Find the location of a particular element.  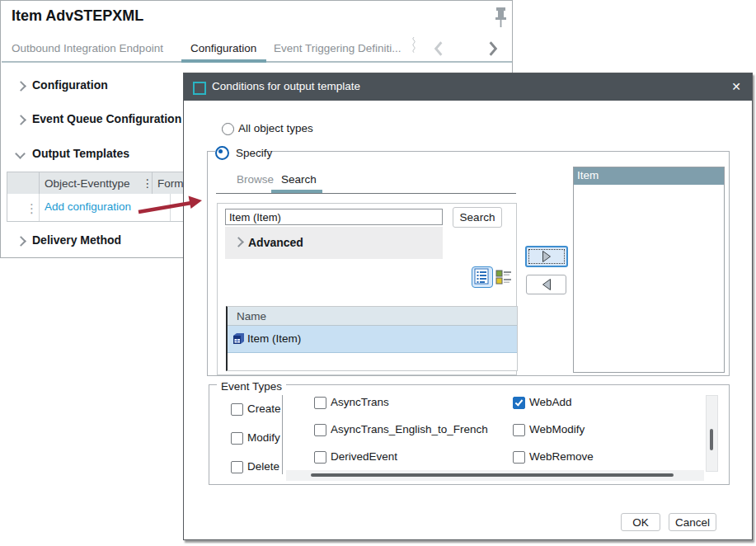

section-configuration: Configuration is located at coordinates (92, 87).